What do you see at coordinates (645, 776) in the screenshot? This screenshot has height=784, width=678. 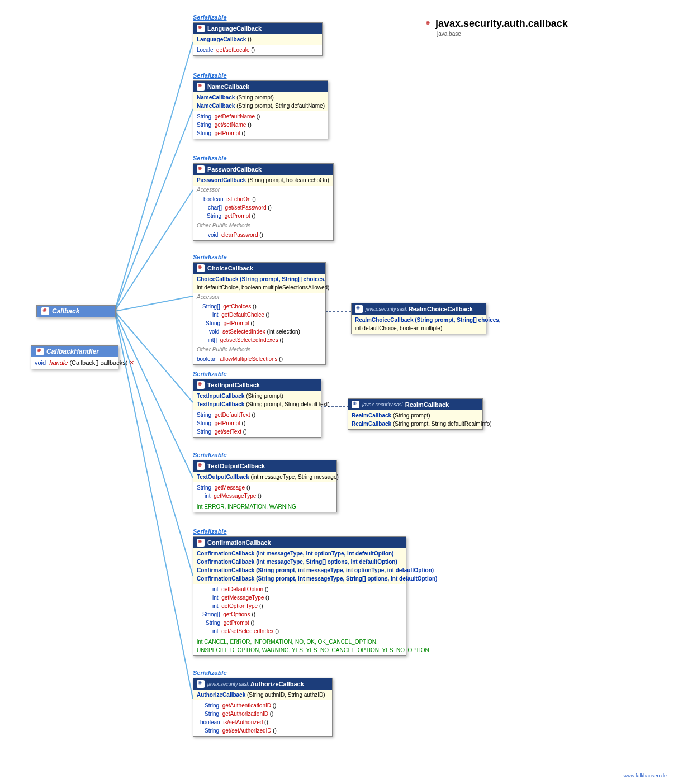 I see `footer-link: www.falkhausen.de` at bounding box center [645, 776].